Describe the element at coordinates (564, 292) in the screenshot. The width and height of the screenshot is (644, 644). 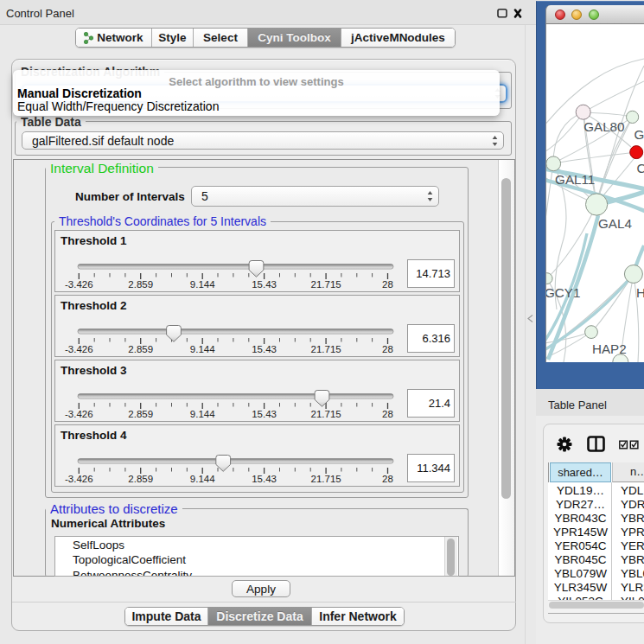
I see `svg-text: GCY1` at that location.